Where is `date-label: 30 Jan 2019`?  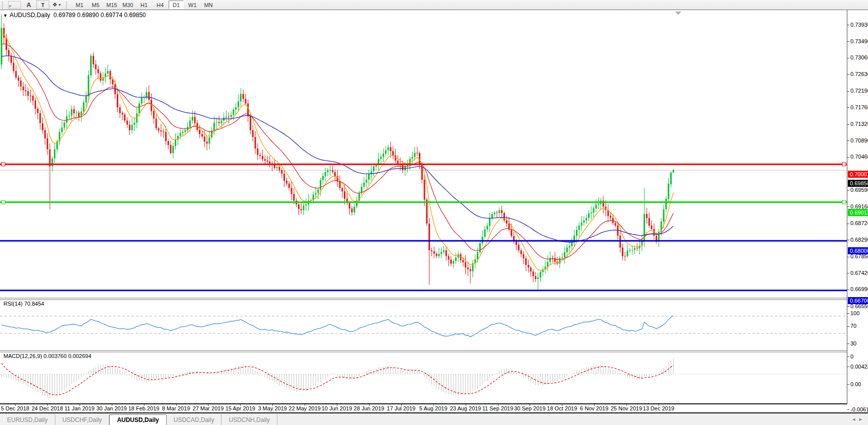 date-label: 30 Jan 2019 is located at coordinates (112, 408).